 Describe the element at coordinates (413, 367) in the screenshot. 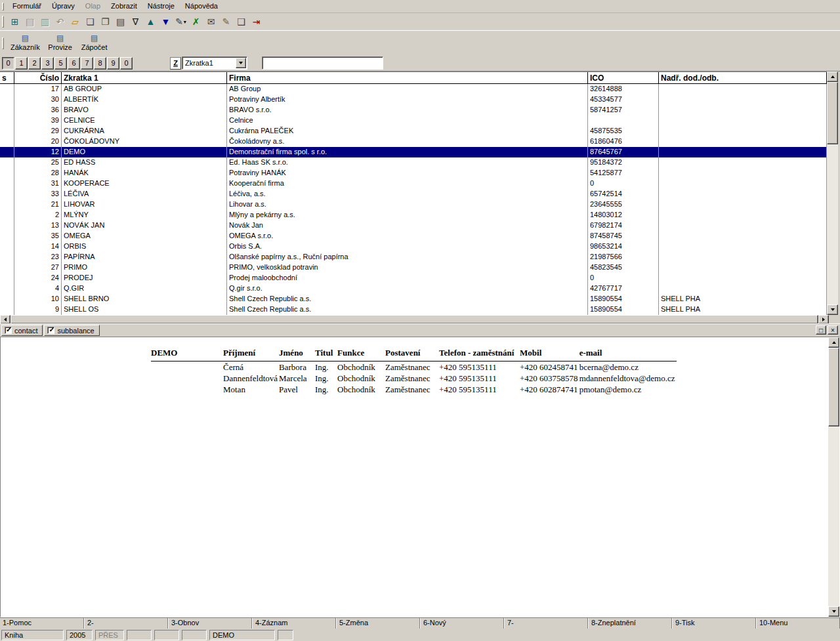

I see `contact-row: ČernáBarboraIng.ObchodníkZaměstnanec+420…` at that location.